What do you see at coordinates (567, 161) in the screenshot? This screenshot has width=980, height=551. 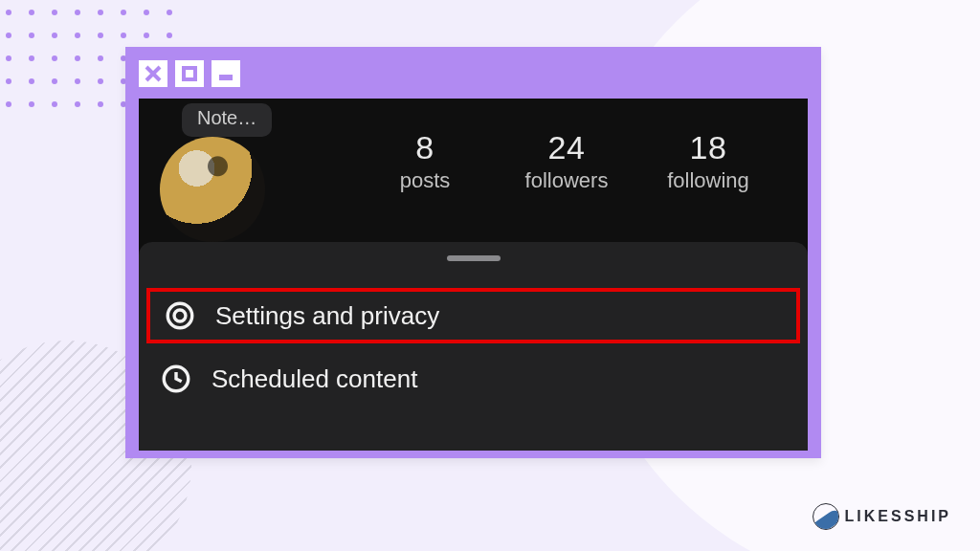 I see `profile-stats: 8 posts 24 followers 18 following` at bounding box center [567, 161].